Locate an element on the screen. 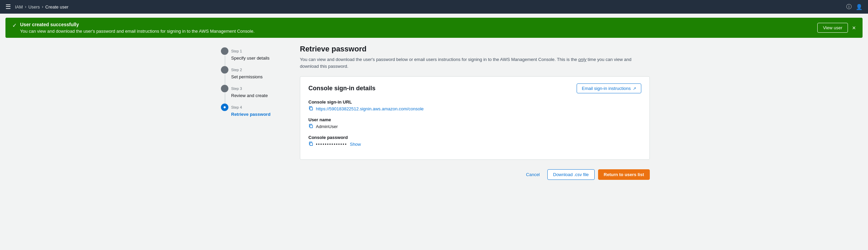  success-banner-actions: View user × is located at coordinates (837, 28).